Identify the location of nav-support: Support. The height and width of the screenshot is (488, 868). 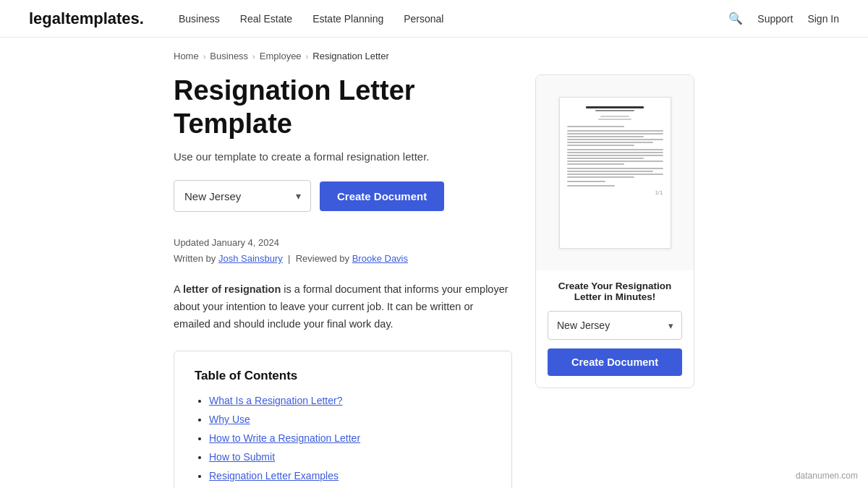
(775, 19).